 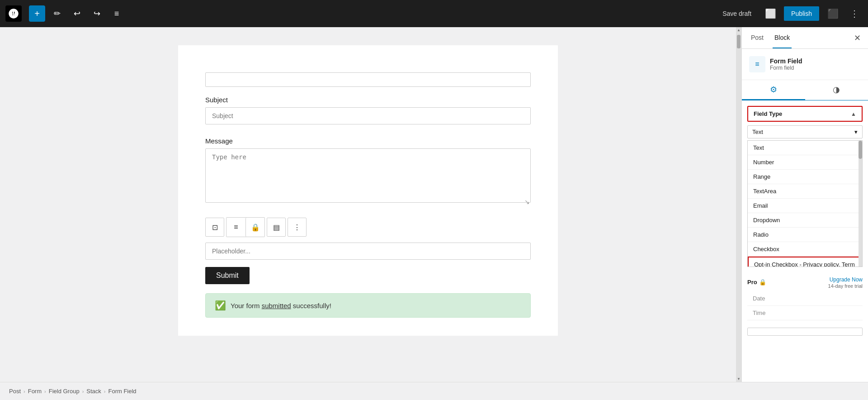 I want to click on add-block-button: +, so click(x=37, y=14).